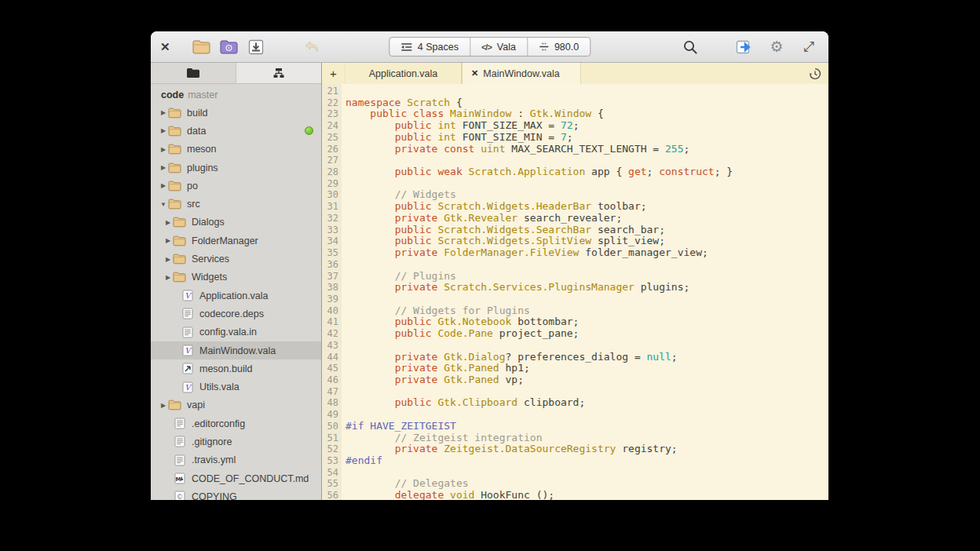 This screenshot has width=980, height=551. What do you see at coordinates (407, 47) in the screenshot?
I see `indent-icon` at bounding box center [407, 47].